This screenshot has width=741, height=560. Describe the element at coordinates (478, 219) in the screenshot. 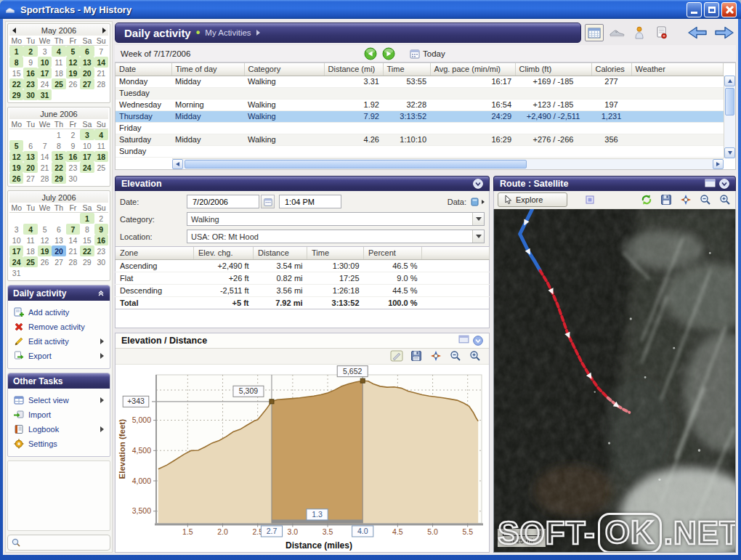

I see `category-dropdown-button` at that location.